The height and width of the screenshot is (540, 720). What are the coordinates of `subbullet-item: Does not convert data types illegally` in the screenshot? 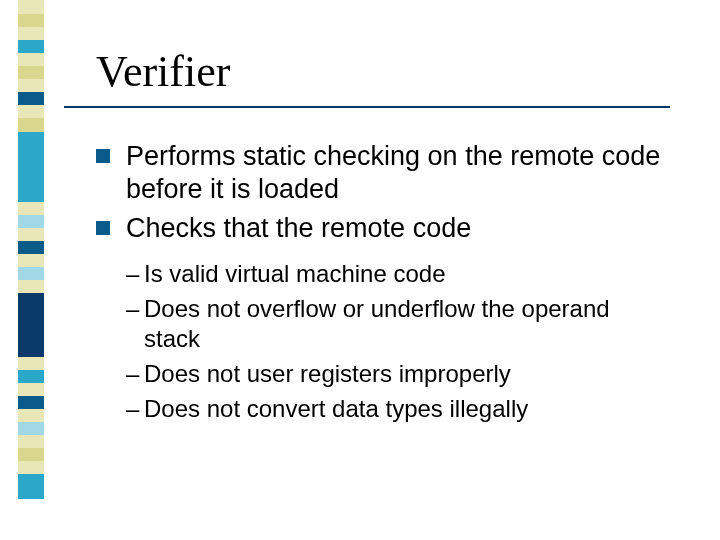 It's located at (394, 410).